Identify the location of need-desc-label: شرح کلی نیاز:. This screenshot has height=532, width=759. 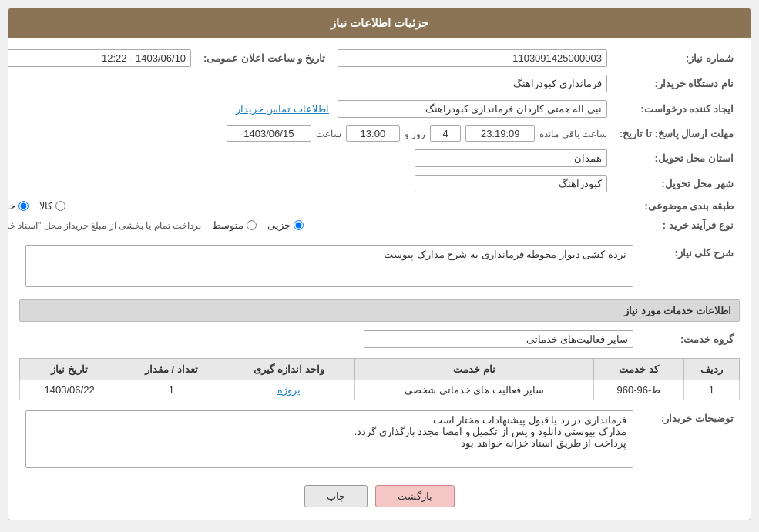
(690, 267).